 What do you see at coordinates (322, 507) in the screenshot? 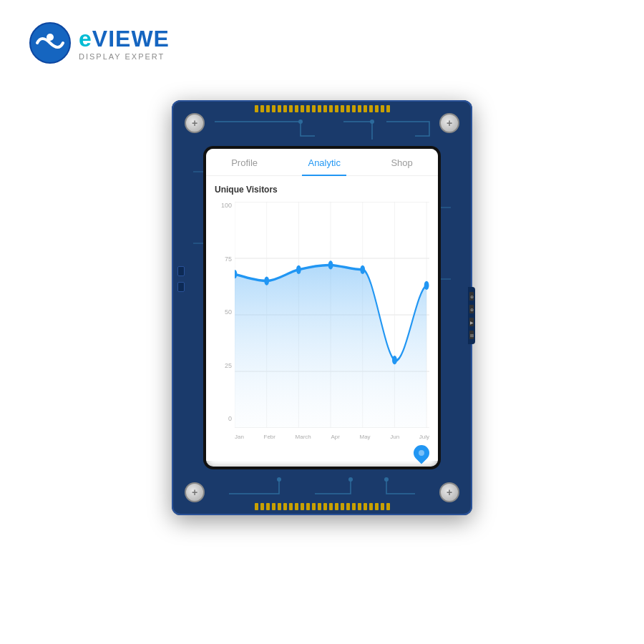
I see `bottom-pins` at bounding box center [322, 507].